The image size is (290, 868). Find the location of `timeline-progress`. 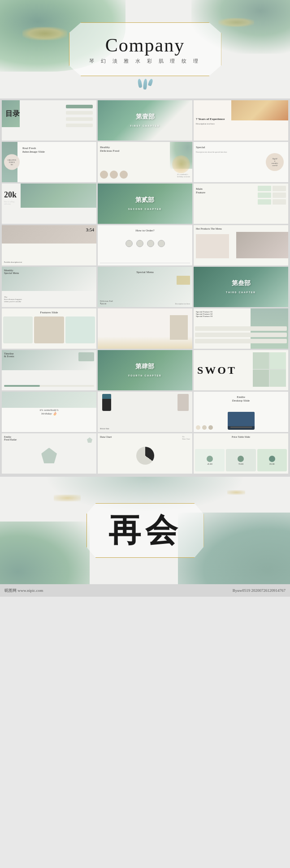

timeline-progress is located at coordinates (22, 386).